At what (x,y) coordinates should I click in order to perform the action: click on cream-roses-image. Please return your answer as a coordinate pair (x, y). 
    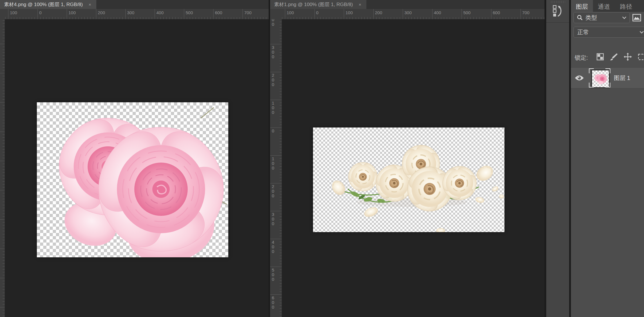
    Looking at the image, I should click on (409, 180).